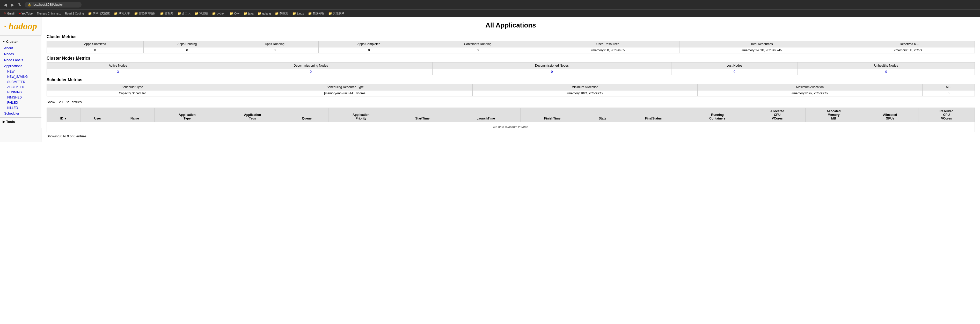 The height and width of the screenshot is (324, 980). What do you see at coordinates (118, 72) in the screenshot?
I see `active-nodes-link: 3` at bounding box center [118, 72].